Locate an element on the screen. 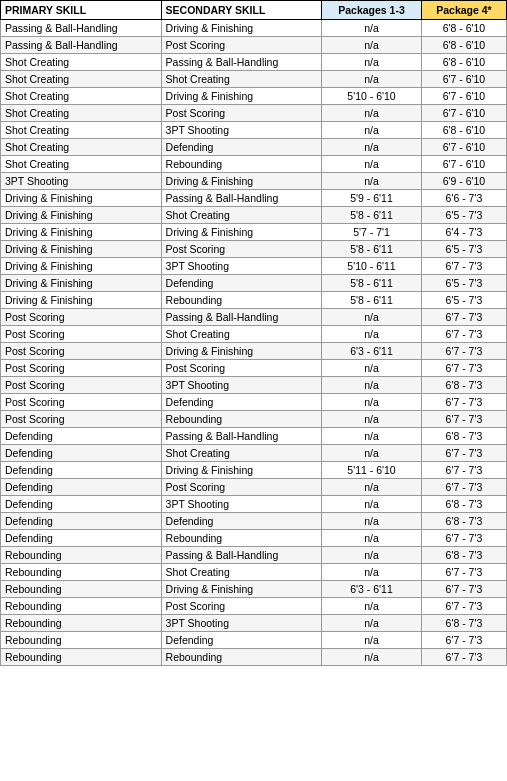 The image size is (507, 781). table-row: Driving & Finishing3PT Shooting5'10 - 6'… is located at coordinates (254, 266).